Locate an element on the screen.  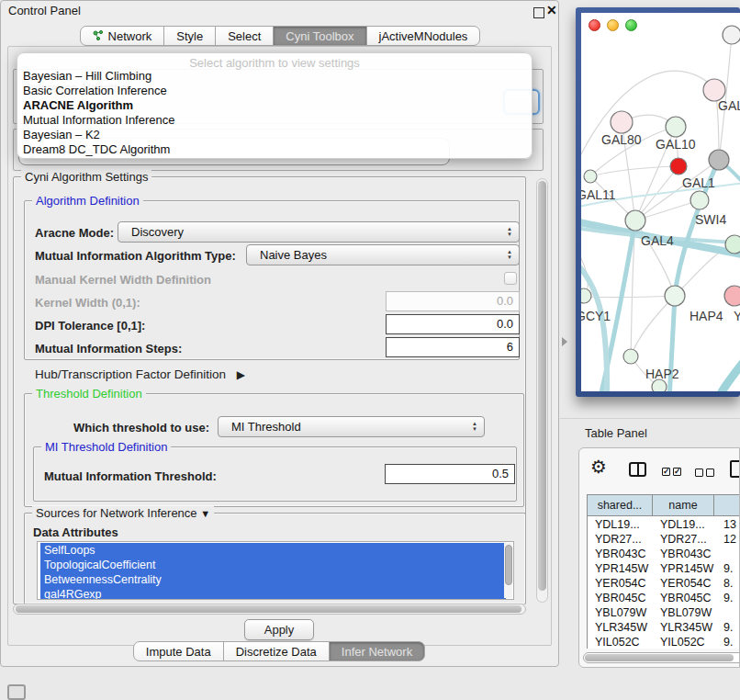
window-zoom-traffic-light-icon is located at coordinates (632, 26).